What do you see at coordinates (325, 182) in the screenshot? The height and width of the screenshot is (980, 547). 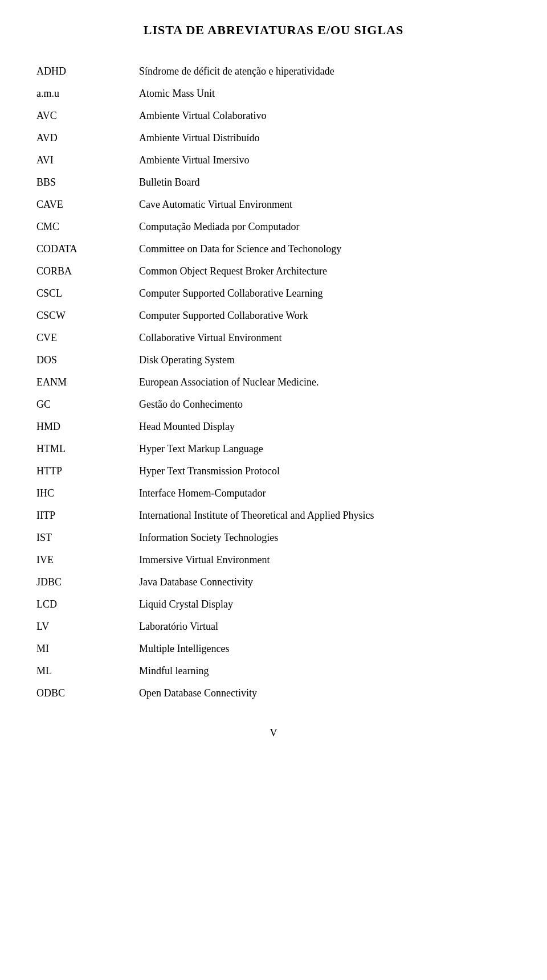 I see `definition-cell: Bulletin Board` at bounding box center [325, 182].